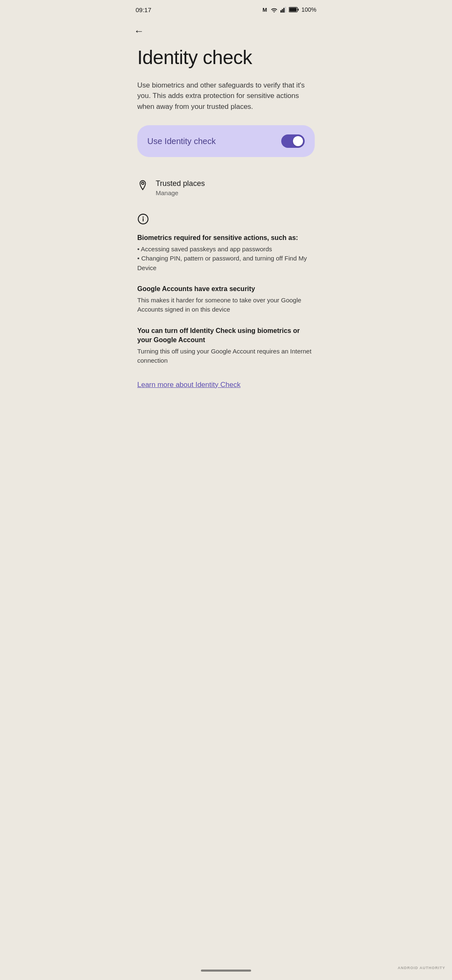 The width and height of the screenshot is (452, 980). What do you see at coordinates (226, 250) in the screenshot?
I see `bullet-1: • Accessing saved passkeys and app passw…` at bounding box center [226, 250].